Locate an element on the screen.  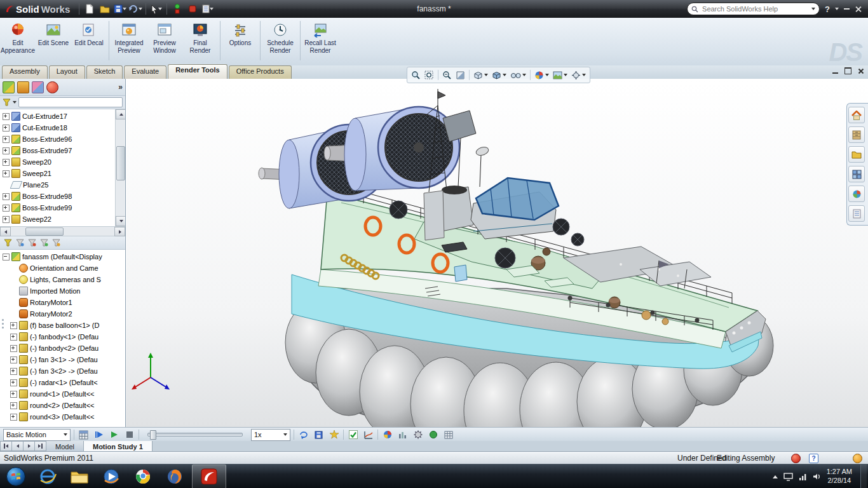
filter-mates-icon is located at coordinates (44, 243).